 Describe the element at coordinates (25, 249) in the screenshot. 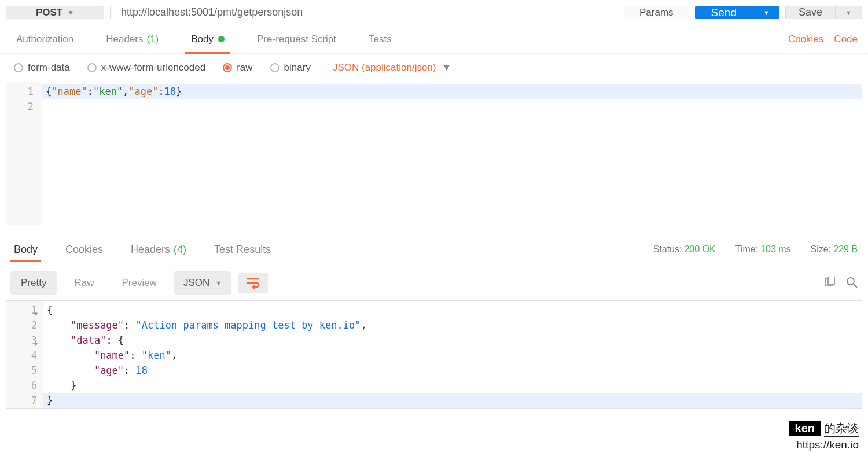

I see `response-tab-body: Body` at that location.